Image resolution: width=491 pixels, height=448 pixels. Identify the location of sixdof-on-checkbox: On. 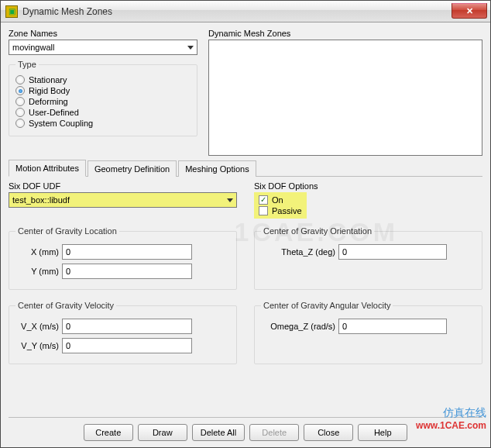
(280, 200).